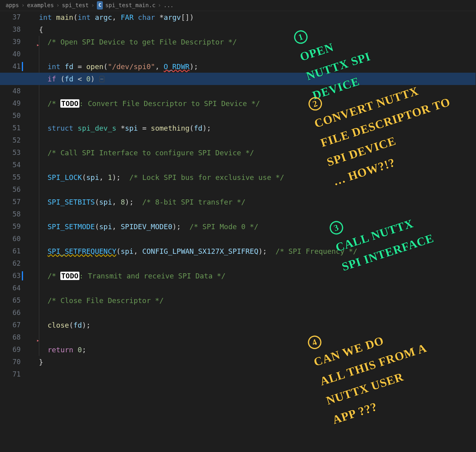  Describe the element at coordinates (101, 300) in the screenshot. I see `code-text: /* Close File Descriptor */` at that location.